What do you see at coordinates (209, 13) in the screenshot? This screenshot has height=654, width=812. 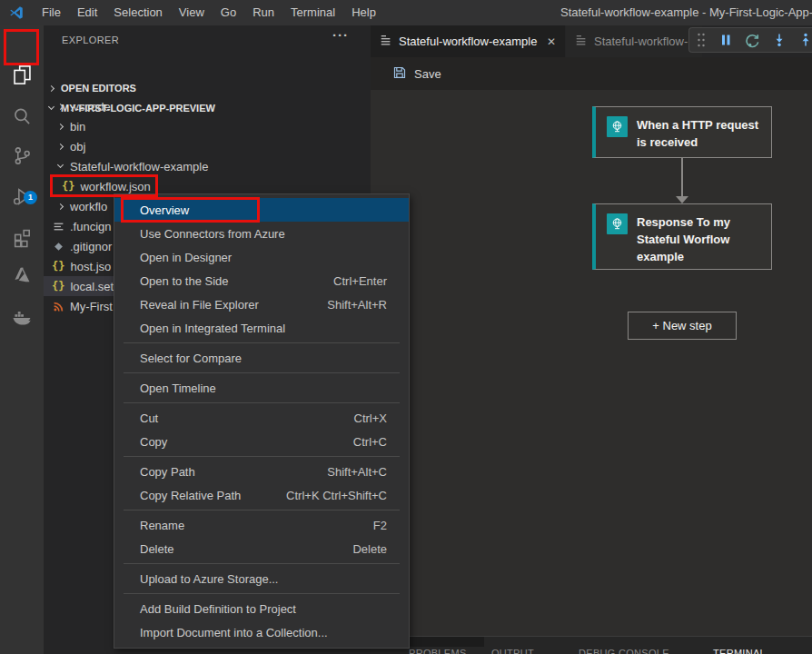 I see `menu-bar: File Edit Selection View Go Run Terminal…` at bounding box center [209, 13].